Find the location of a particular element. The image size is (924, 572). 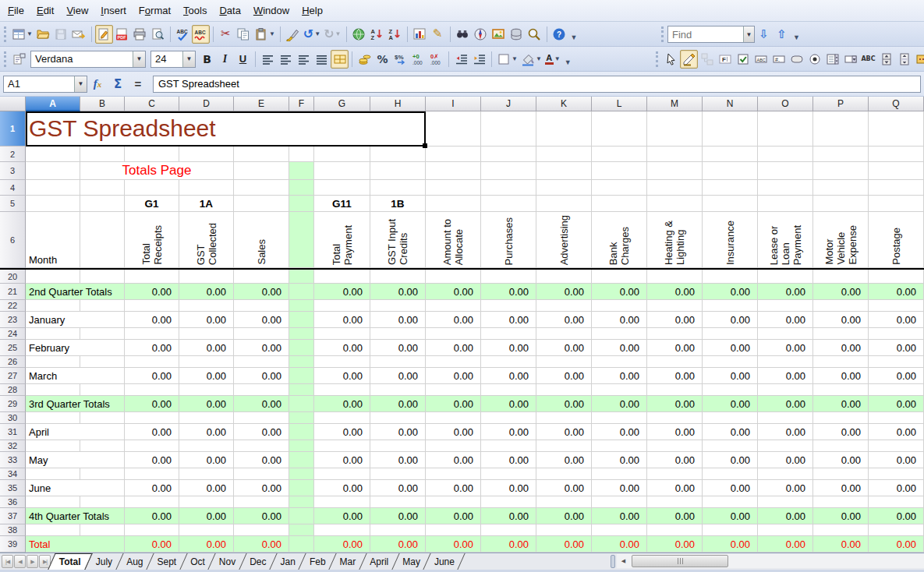

cell-O21: 0.00 is located at coordinates (786, 291).